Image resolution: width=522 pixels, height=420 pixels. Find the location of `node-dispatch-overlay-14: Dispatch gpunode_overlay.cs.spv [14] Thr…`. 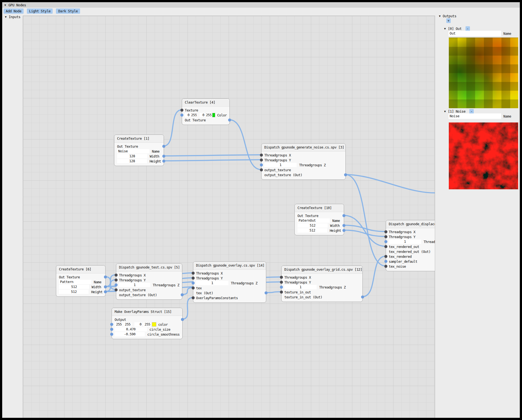

node-dispatch-overlay-14: Dispatch gpunode_overlay.cs.spv [14] Thr… is located at coordinates (230, 282).